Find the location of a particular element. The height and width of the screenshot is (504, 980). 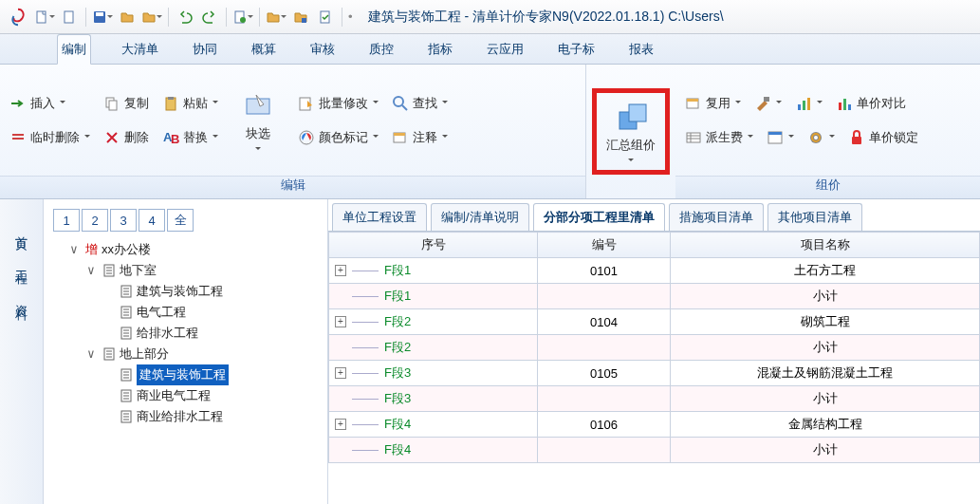

col-code: 编号 is located at coordinates (604, 245).